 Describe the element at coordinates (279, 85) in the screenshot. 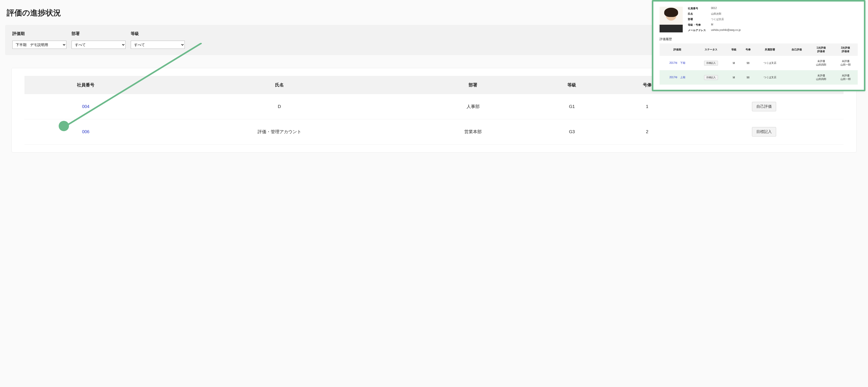

I see `col-name: 氏名` at that location.